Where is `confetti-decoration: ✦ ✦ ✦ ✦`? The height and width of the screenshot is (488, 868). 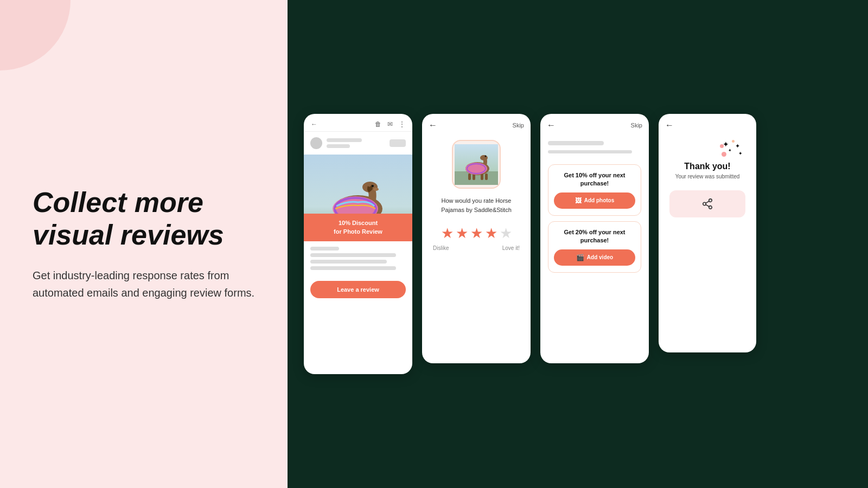 confetti-decoration: ✦ ✦ ✦ ✦ is located at coordinates (724, 156).